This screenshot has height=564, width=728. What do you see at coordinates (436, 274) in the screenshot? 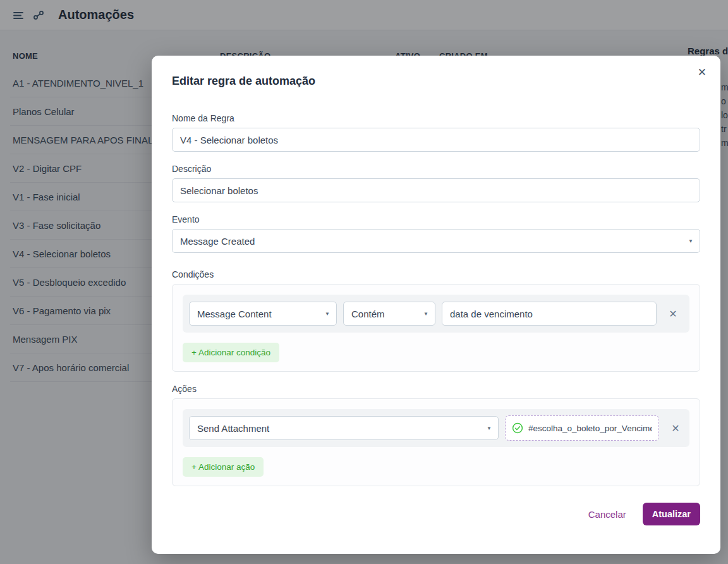
I see `conditions-label: Condições` at bounding box center [436, 274].